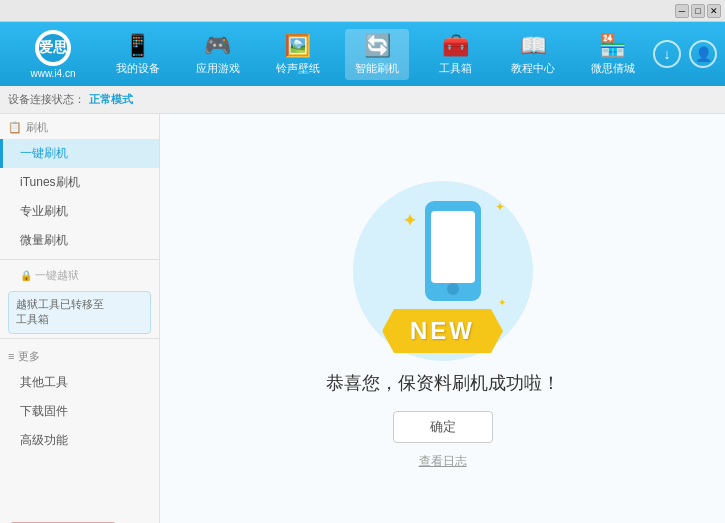 The image size is (725, 523). What do you see at coordinates (298, 54) in the screenshot?
I see `nav-item-ringtones: 🖼️ 铃声壁纸` at bounding box center [298, 54].